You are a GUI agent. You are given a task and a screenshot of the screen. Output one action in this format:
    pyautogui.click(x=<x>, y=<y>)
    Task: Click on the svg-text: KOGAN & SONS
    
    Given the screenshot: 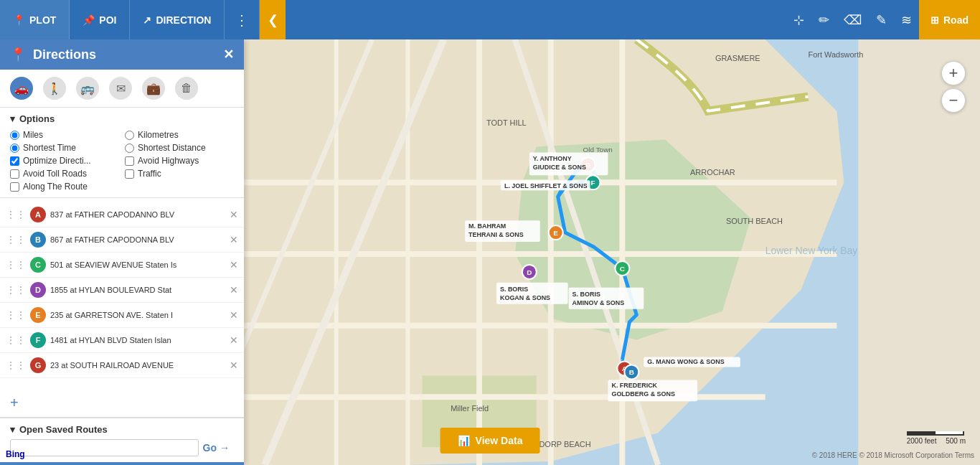 What is the action you would take?
    pyautogui.click(x=525, y=298)
    